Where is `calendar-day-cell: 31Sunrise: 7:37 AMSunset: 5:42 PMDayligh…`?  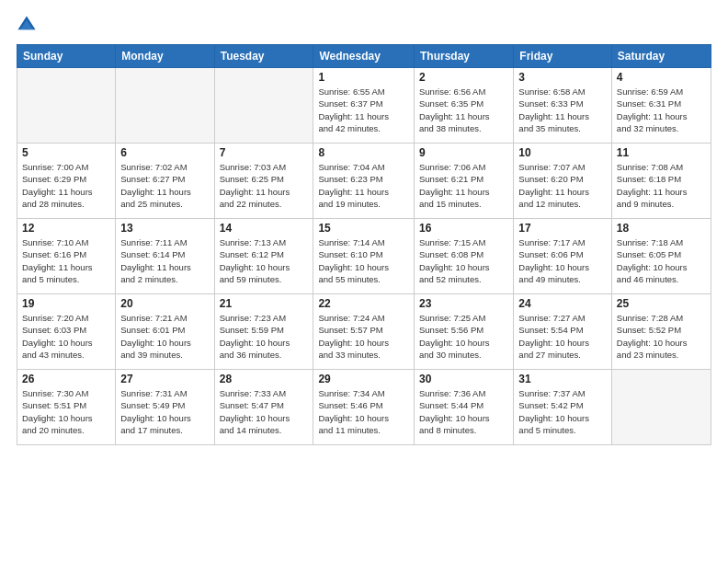 calendar-day-cell: 31Sunrise: 7:37 AMSunset: 5:42 PMDayligh… is located at coordinates (563, 408).